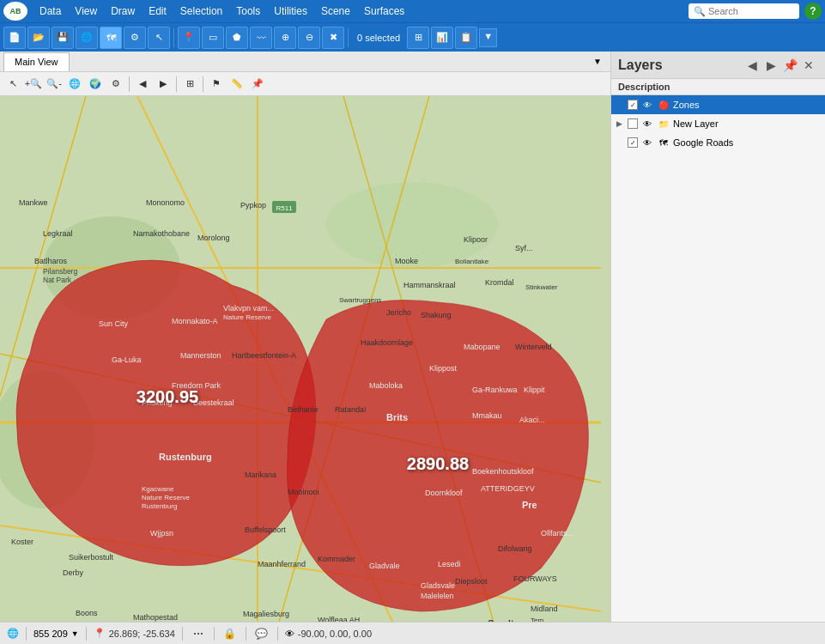 Image resolution: width=825 pixels, height=644 pixels. I want to click on google-roads-map-icon: 🗺, so click(664, 143).